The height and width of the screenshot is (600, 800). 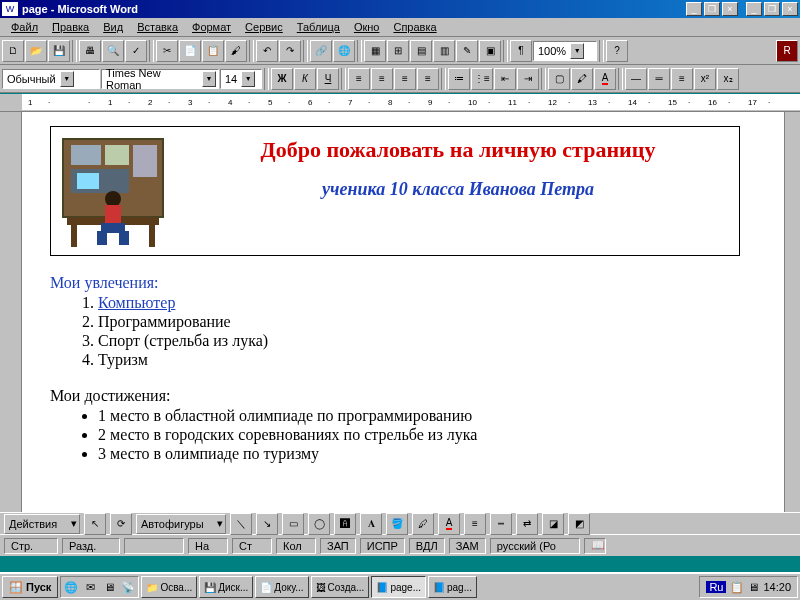 I want to click on hobby-link: Компьютер, so click(x=136, y=302).